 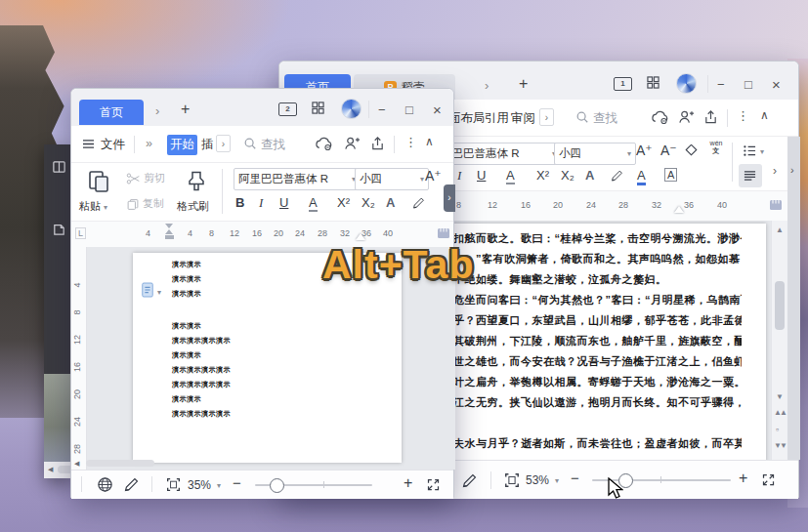 What do you see at coordinates (59, 471) in the screenshot?
I see `background-app-scrollbar: ◀` at bounding box center [59, 471].